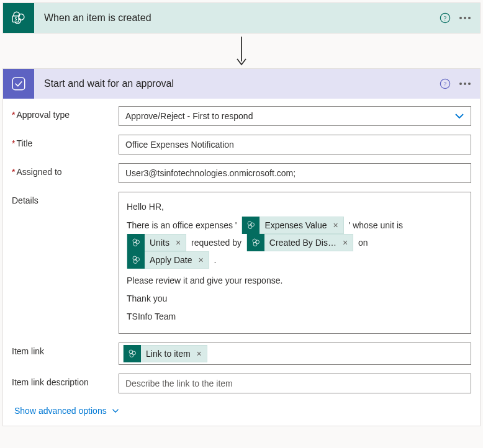 Image resolution: width=483 pixels, height=448 pixels. Describe the element at coordinates (300, 243) in the screenshot. I see `token-created-by: Created By Dis… ×` at that location.